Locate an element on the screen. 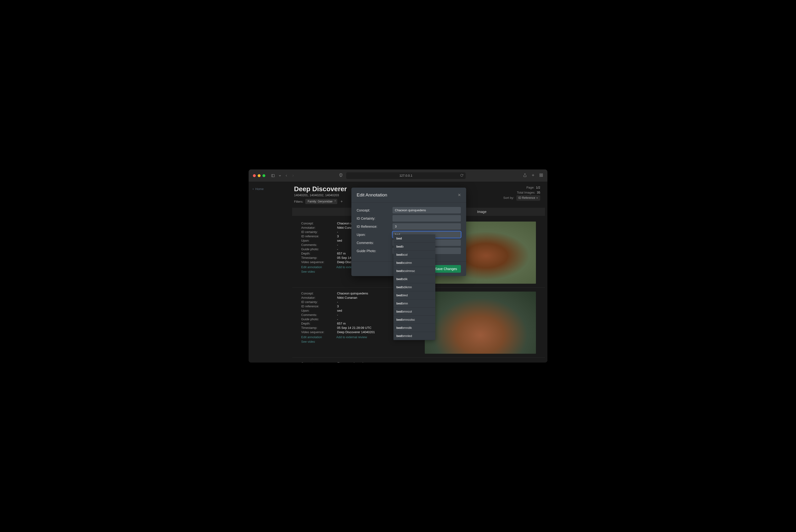 The height and width of the screenshot is (532, 796). remove-filter-icon: × is located at coordinates (335, 201).